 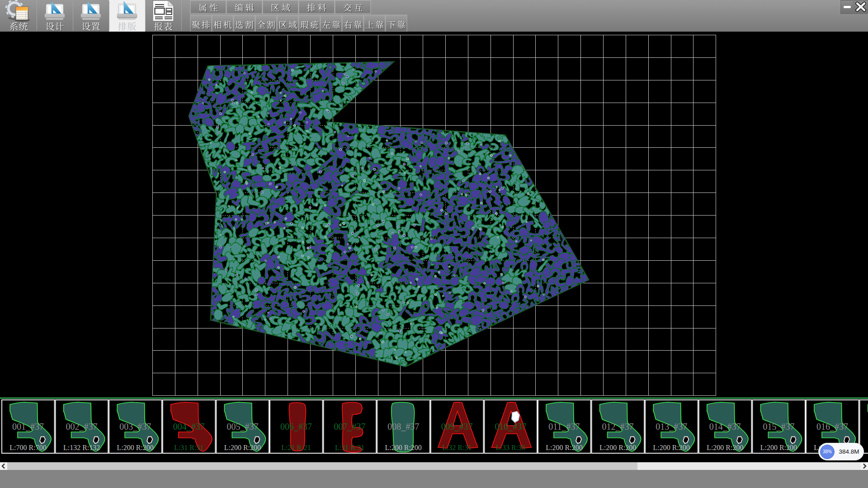 I want to click on svg-text: L:700 R:700, so click(x=28, y=447).